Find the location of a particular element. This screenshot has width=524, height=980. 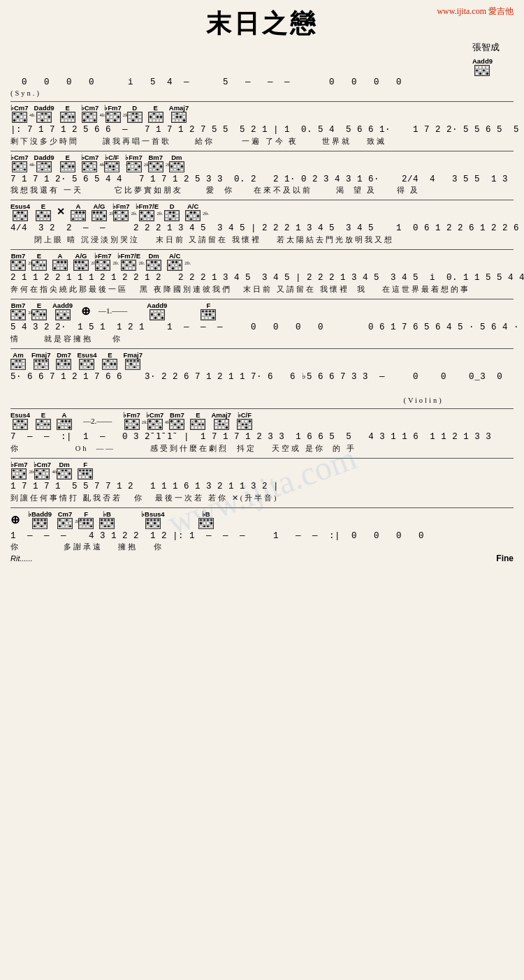

chord-cm7-1: Cm7 2fr. is located at coordinates (65, 519).